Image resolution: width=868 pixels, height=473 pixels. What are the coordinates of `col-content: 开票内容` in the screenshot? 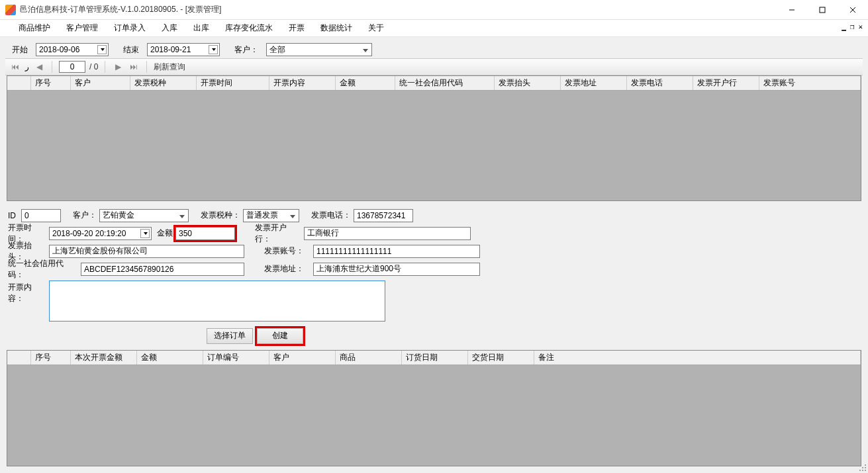 It's located at (303, 83).